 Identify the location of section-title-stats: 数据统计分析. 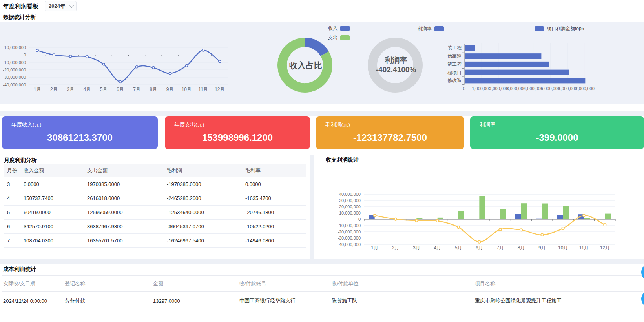
(20, 17).